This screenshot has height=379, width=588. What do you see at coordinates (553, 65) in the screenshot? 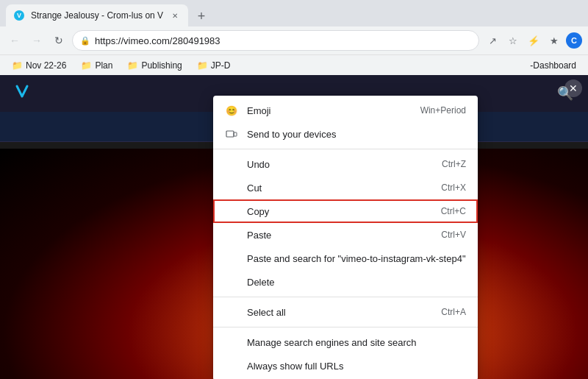
I see `bookmark-dashboard-label: -Dashboard` at bounding box center [553, 65].